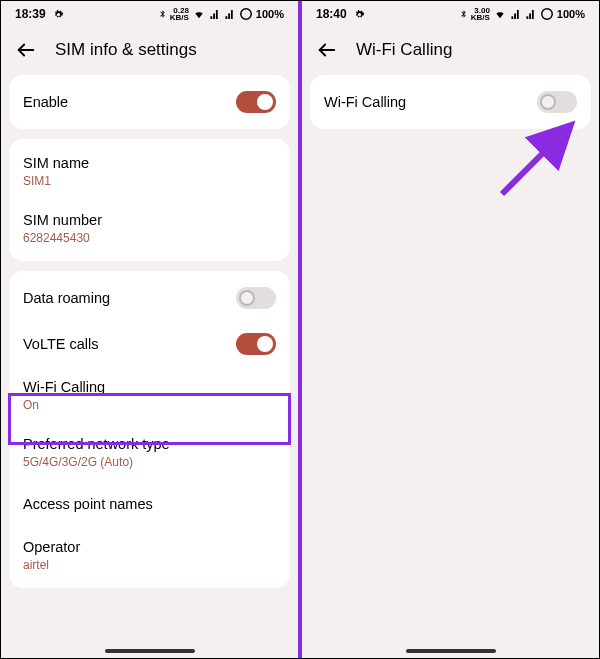 This screenshot has width=600, height=659. What do you see at coordinates (150, 396) in the screenshot?
I see `row-wifi-calling: Wi-Fi Calling On` at bounding box center [150, 396].